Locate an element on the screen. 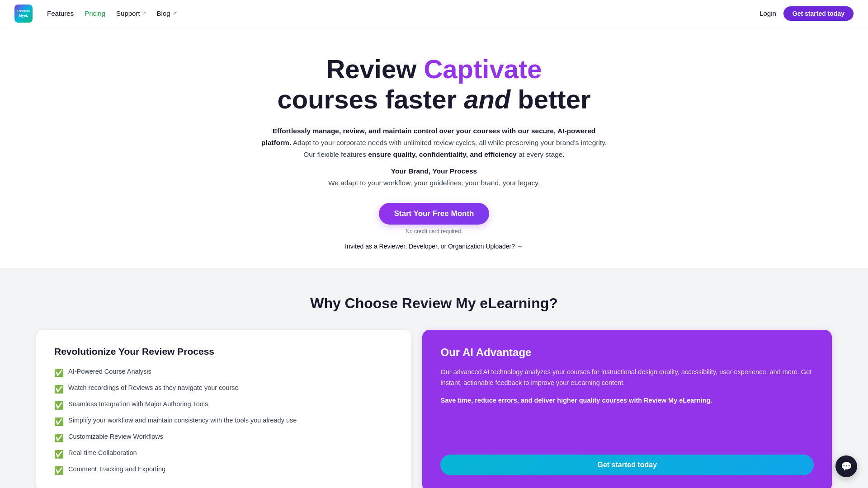 Image resolution: width=868 pixels, height=488 pixels. headline-better: better is located at coordinates (551, 99).